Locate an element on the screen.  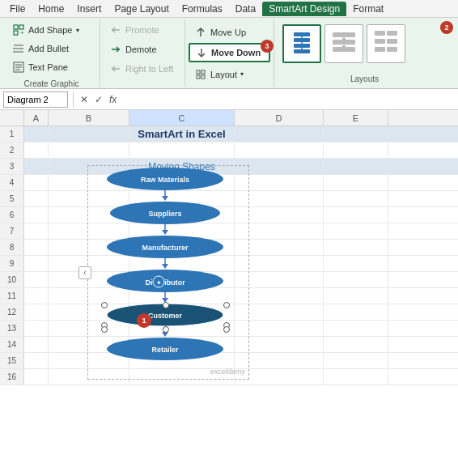
promote-button: Promote is located at coordinates (142, 30).